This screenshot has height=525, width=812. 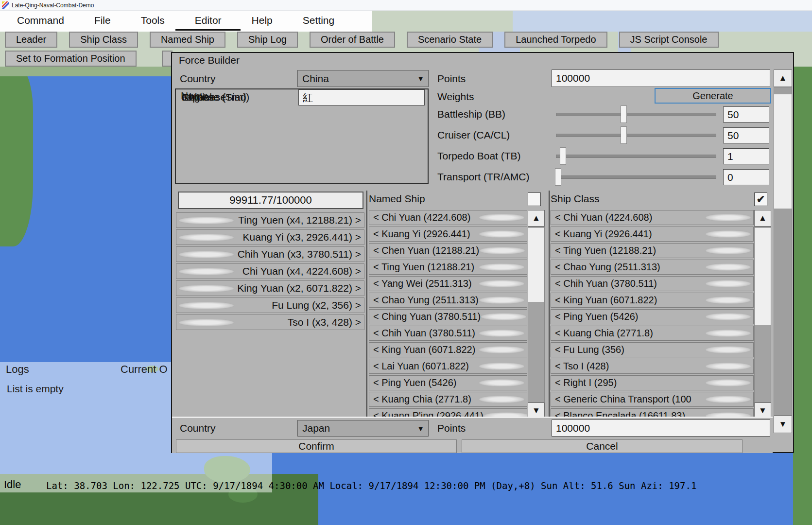 I want to click on scrollbar-track, so click(x=783, y=251).